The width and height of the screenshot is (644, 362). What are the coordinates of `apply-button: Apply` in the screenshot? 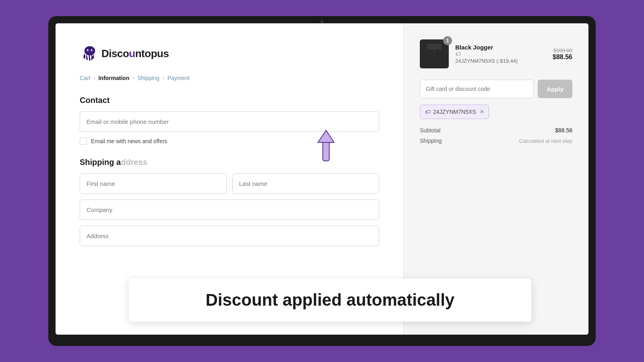 It's located at (555, 89).